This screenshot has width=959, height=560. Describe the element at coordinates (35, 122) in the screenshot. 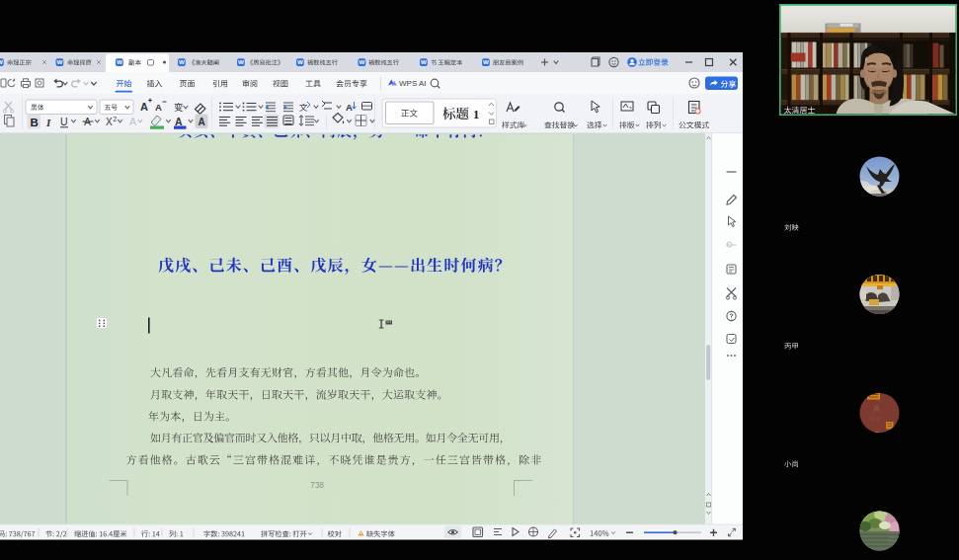

I see `svg-text: B` at that location.